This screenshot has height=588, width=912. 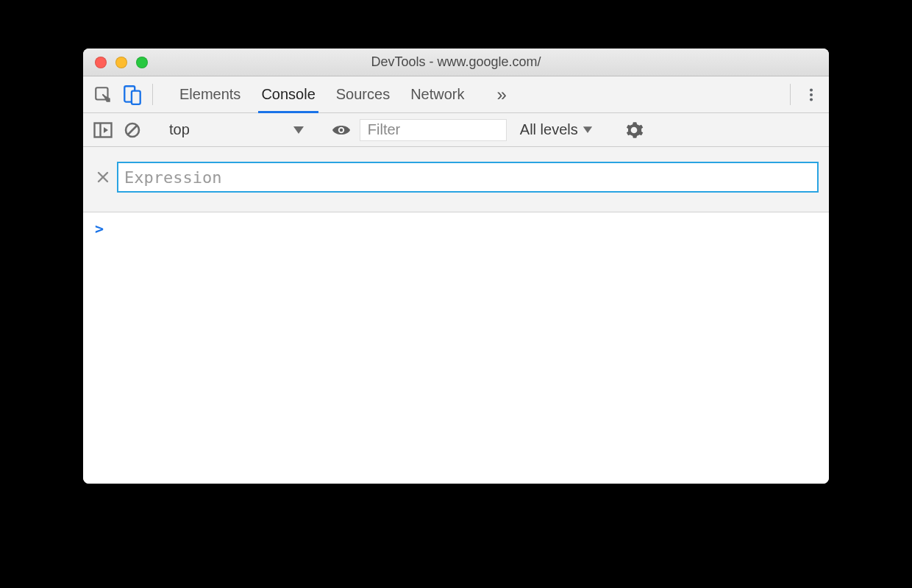 I want to click on clear-console-button, so click(x=132, y=130).